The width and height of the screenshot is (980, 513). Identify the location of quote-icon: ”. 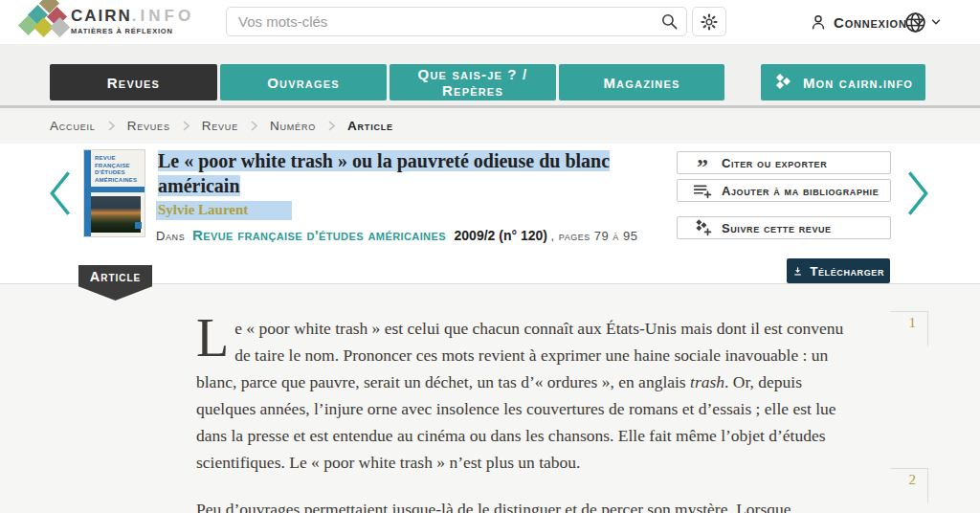
(702, 163).